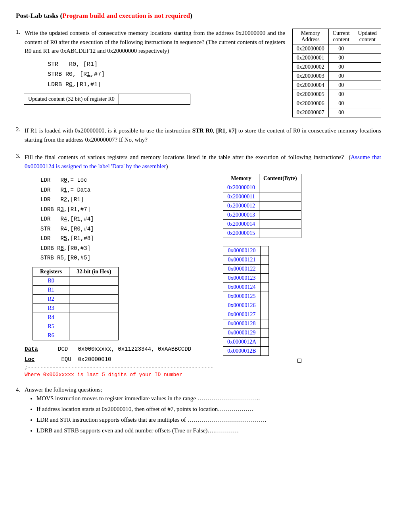 The height and width of the screenshot is (532, 397). Describe the element at coordinates (152, 431) in the screenshot. I see `q4-bullet-4: LDRB and STRB supports even and odd numb…` at that location.